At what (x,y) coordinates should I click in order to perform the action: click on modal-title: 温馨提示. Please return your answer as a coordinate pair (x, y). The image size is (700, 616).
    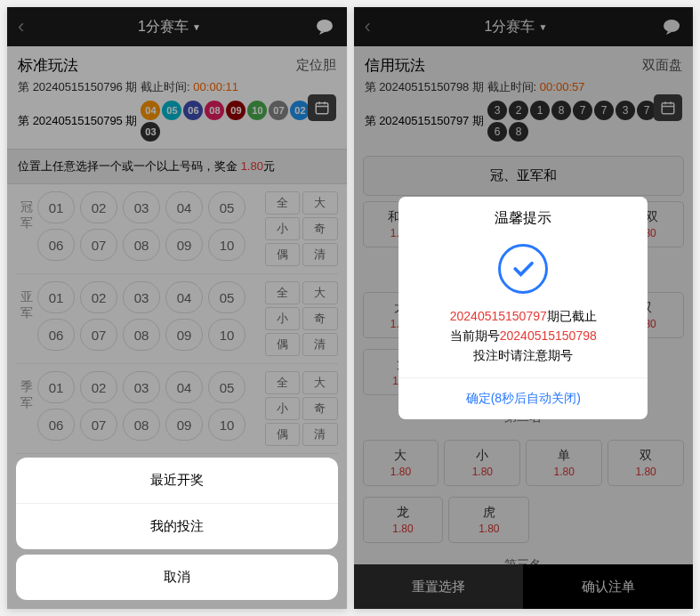
    Looking at the image, I should click on (523, 219).